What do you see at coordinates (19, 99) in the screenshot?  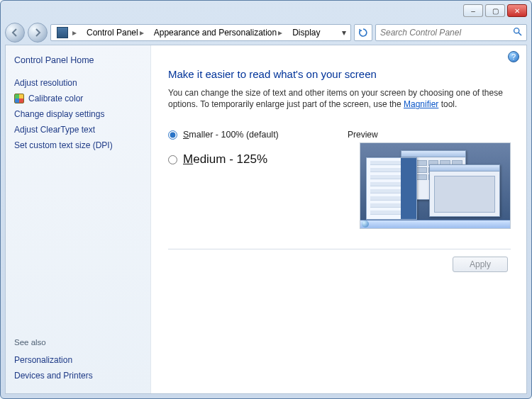 I see `shield-icon` at bounding box center [19, 99].